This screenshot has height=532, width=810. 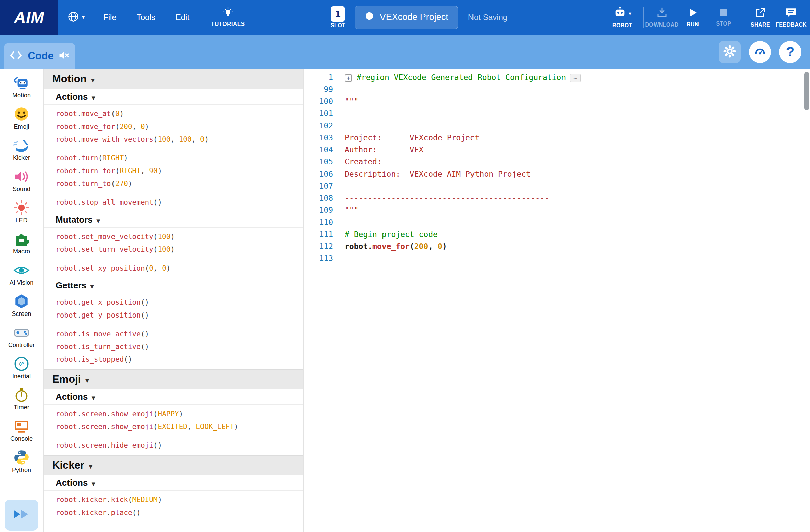 What do you see at coordinates (488, 17) in the screenshot?
I see `saving-status: Not Saving` at bounding box center [488, 17].